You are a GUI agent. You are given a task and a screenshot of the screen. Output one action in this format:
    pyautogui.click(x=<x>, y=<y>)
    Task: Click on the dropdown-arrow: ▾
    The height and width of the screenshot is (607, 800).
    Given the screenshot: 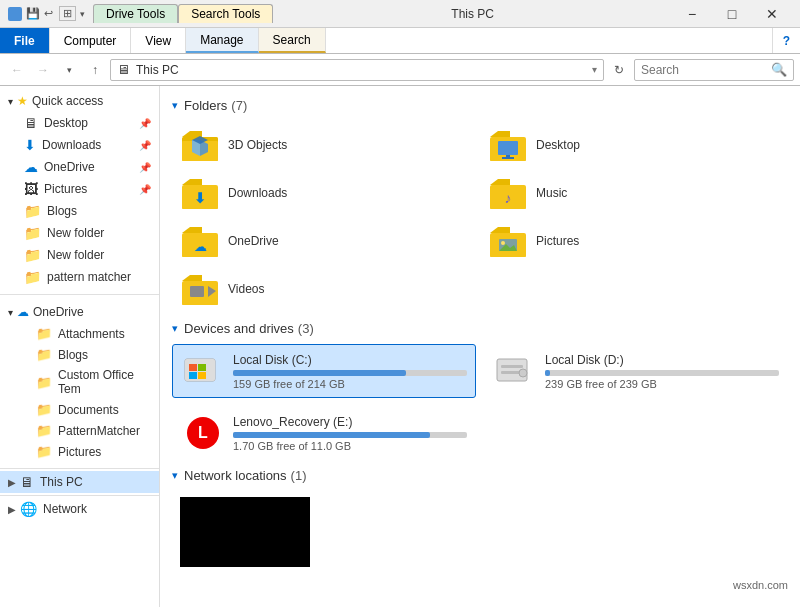 What is the action you would take?
    pyautogui.click(x=82, y=14)
    